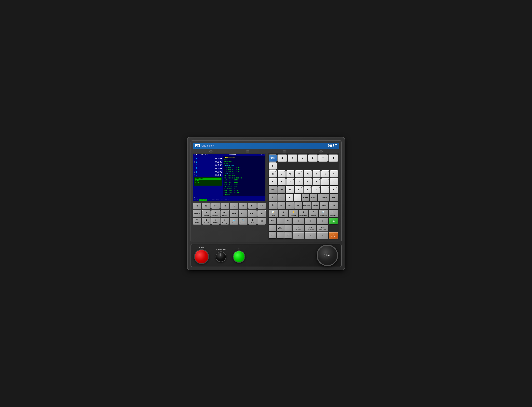 The height and width of the screenshot is (407, 532). Describe the element at coordinates (273, 182) in the screenshot. I see `key-l: L` at that location.